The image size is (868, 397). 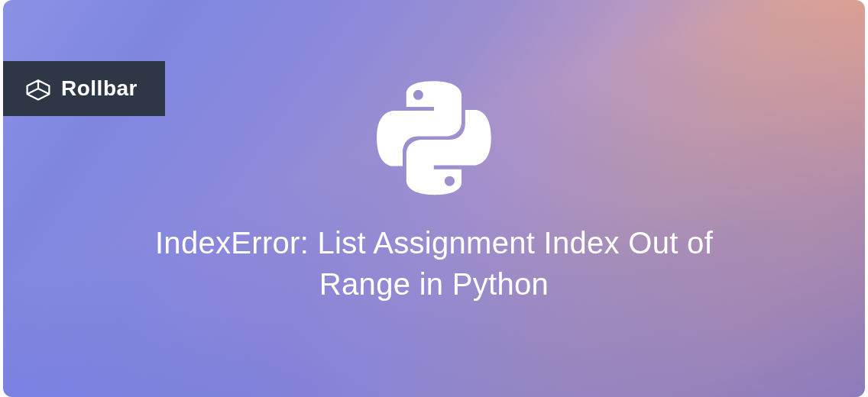 I want to click on rollbar-logo-icon, so click(x=38, y=89).